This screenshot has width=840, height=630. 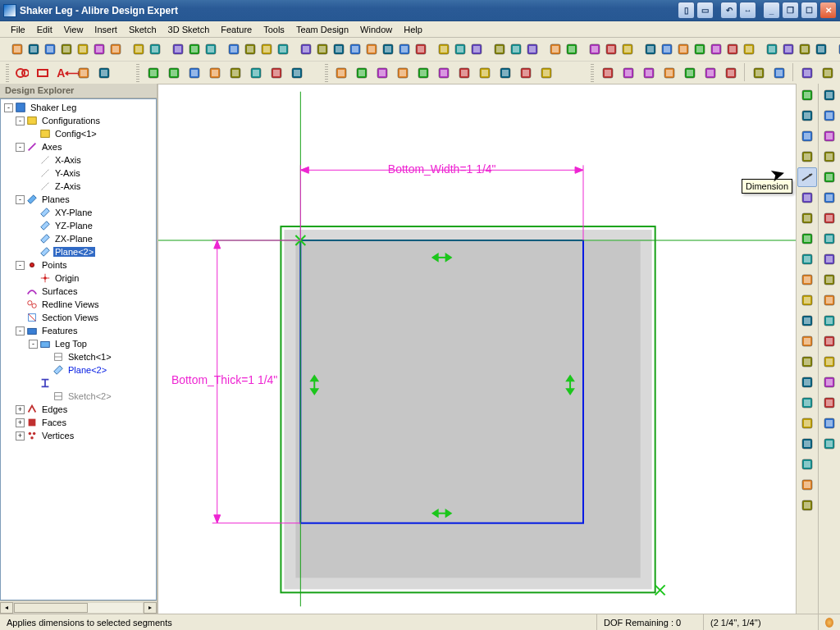 I want to click on ft-cut-button, so click(x=829, y=136).